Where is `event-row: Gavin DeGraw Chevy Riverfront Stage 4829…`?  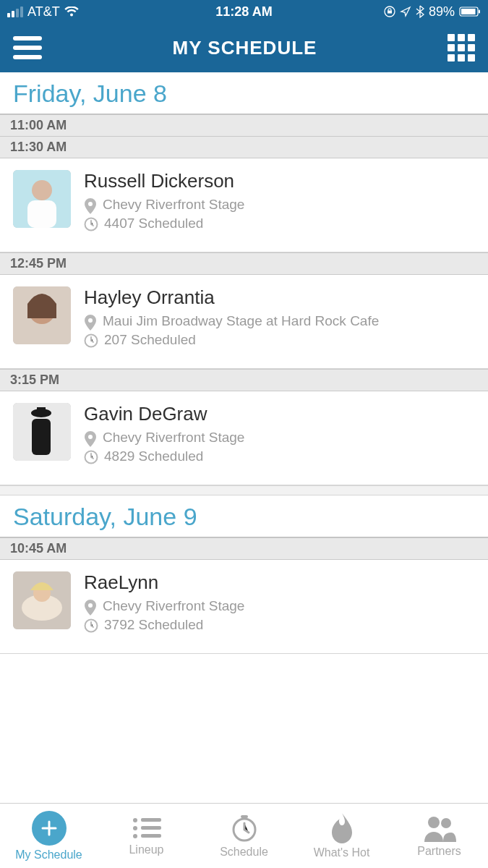
event-row: Gavin DeGraw Chevy Riverfront Stage 4829… is located at coordinates (244, 438).